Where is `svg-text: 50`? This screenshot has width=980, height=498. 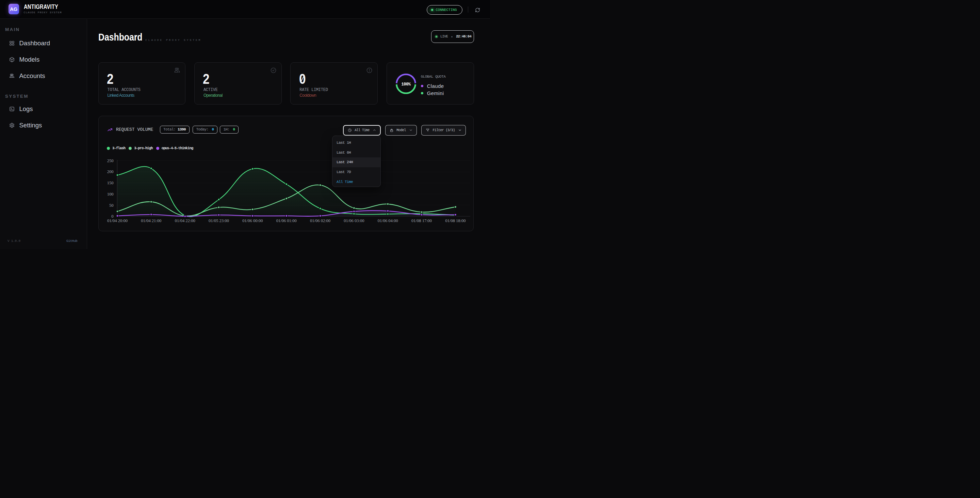 svg-text: 50 is located at coordinates (111, 205).